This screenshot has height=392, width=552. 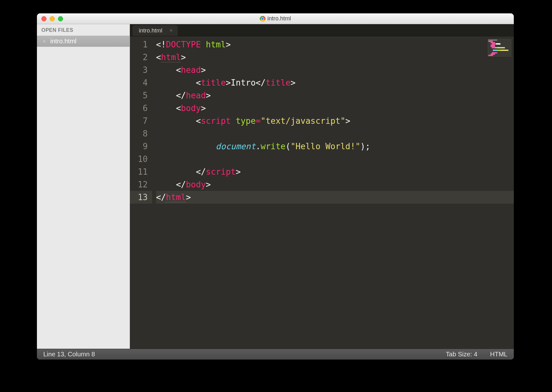 What do you see at coordinates (141, 192) in the screenshot?
I see `line-number-gutter: 12345678910111213` at bounding box center [141, 192].